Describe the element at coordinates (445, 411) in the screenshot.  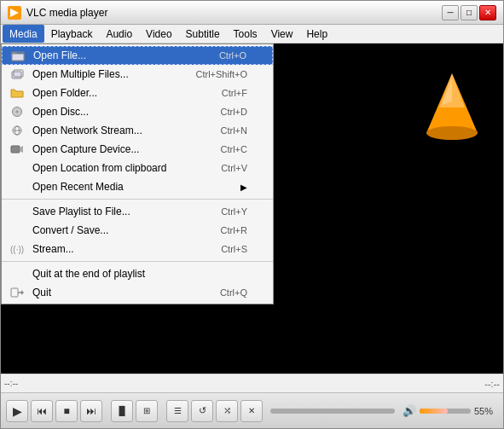
I see `volume-slider` at that location.